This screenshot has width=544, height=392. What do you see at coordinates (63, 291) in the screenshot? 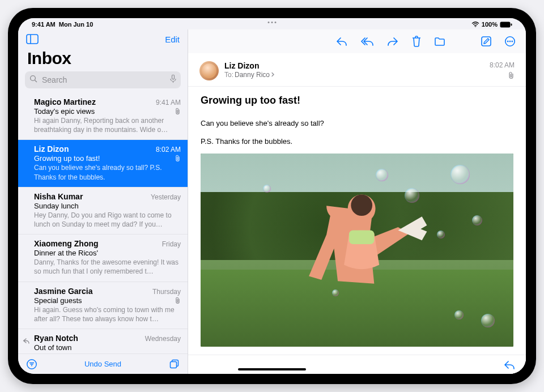
I see `message-sender: Jasmine Garcia` at bounding box center [63, 291].